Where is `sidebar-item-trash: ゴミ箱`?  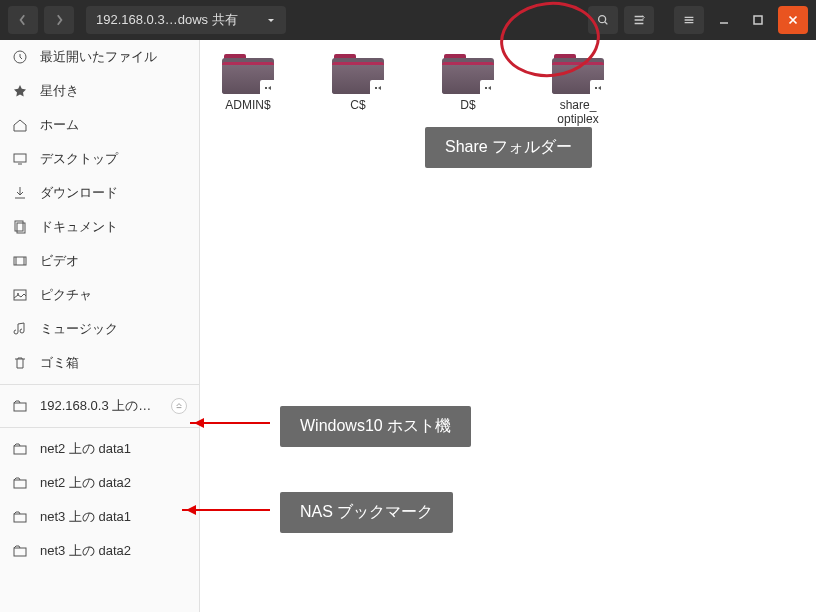
sidebar-item-trash: ゴミ箱 is located at coordinates (100, 363).